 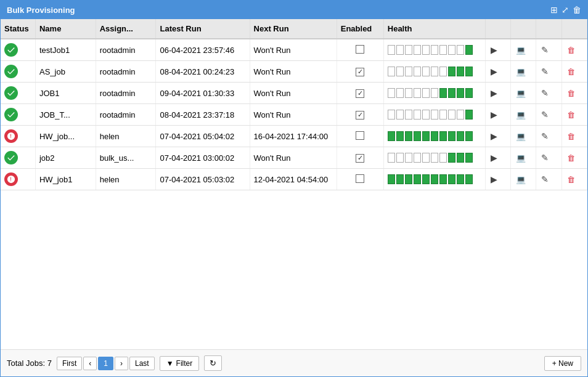 What do you see at coordinates (565, 10) in the screenshot?
I see `maximize-icon: ⤢` at bounding box center [565, 10].